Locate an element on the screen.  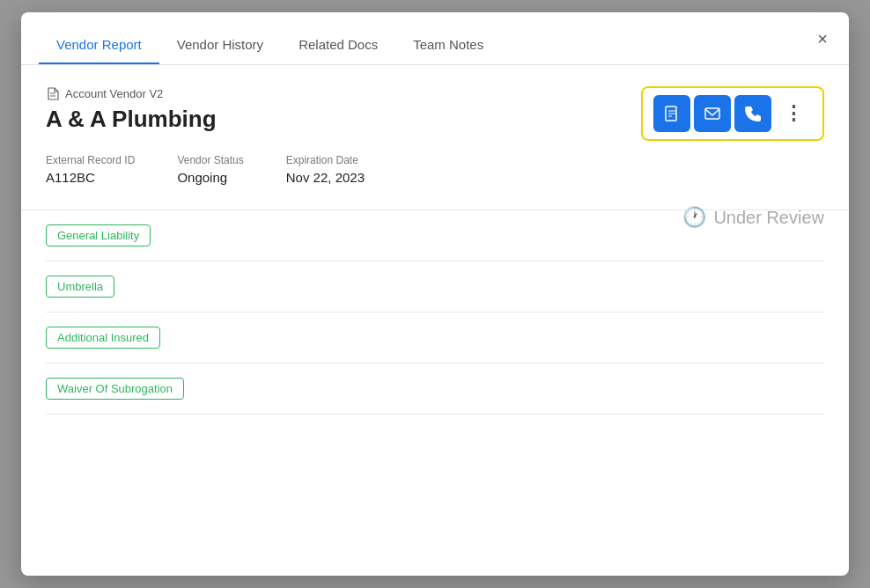
action-cluster: ⋮ is located at coordinates (733, 114).